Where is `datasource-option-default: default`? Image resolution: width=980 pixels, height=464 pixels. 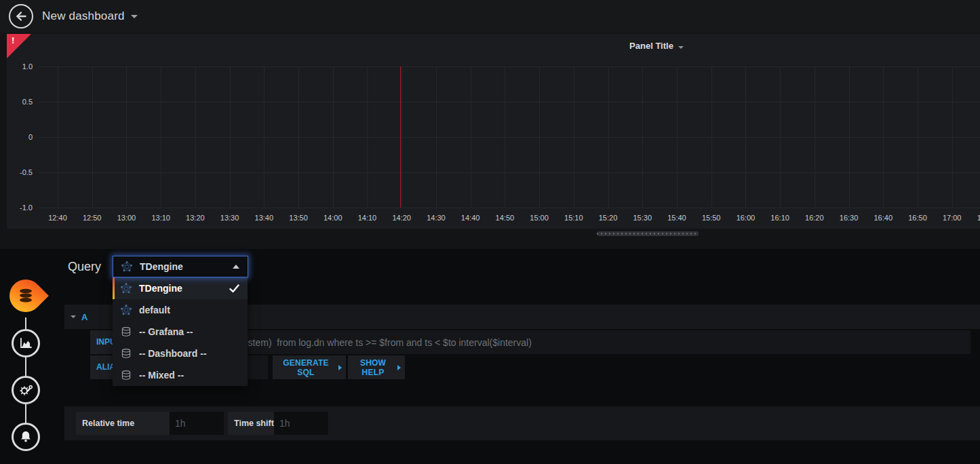 datasource-option-default: default is located at coordinates (180, 310).